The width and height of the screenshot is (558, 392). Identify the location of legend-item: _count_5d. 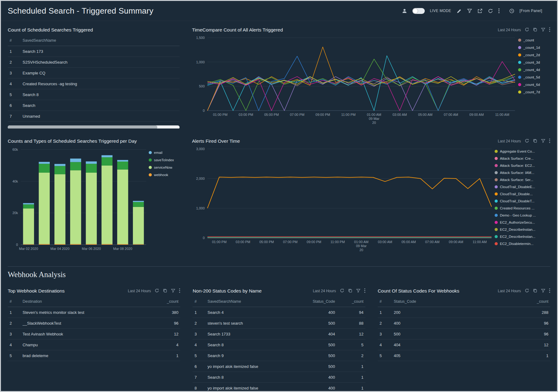
(534, 77).